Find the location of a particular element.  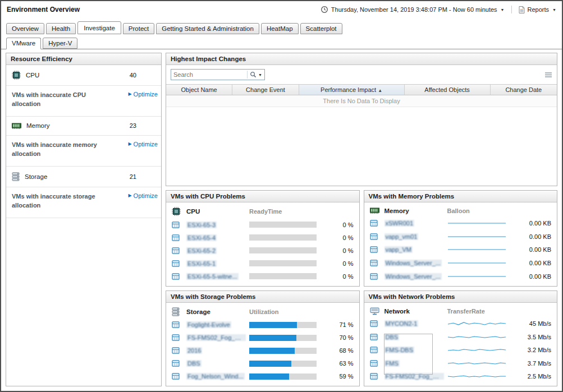

column-header-object-name: Object Name is located at coordinates (199, 90).